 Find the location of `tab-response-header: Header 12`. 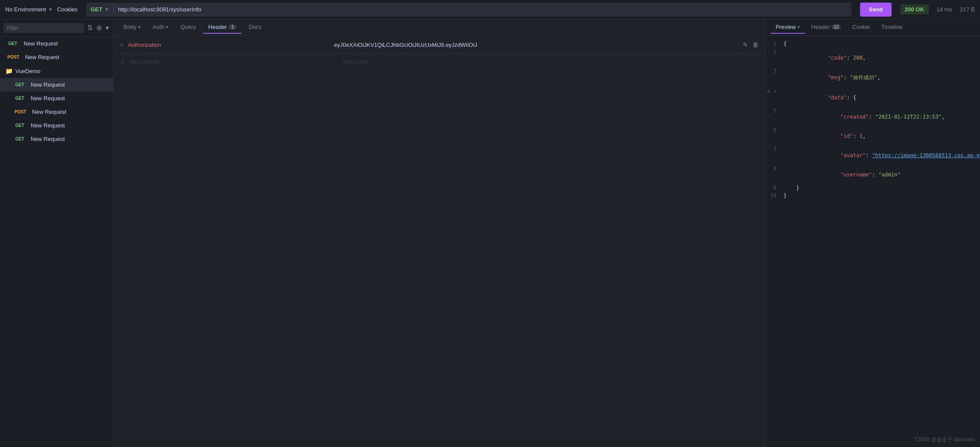

tab-response-header: Header 12 is located at coordinates (826, 27).